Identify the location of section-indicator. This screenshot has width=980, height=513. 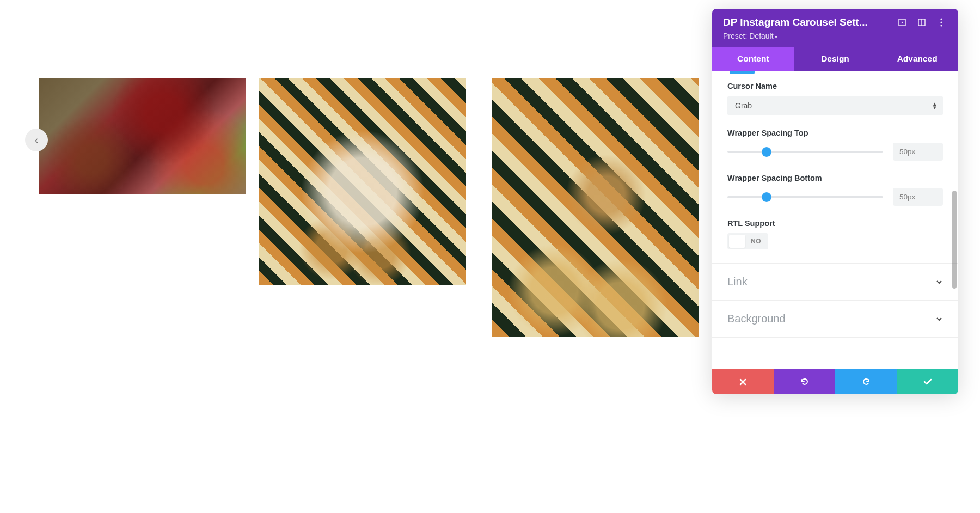
(742, 72).